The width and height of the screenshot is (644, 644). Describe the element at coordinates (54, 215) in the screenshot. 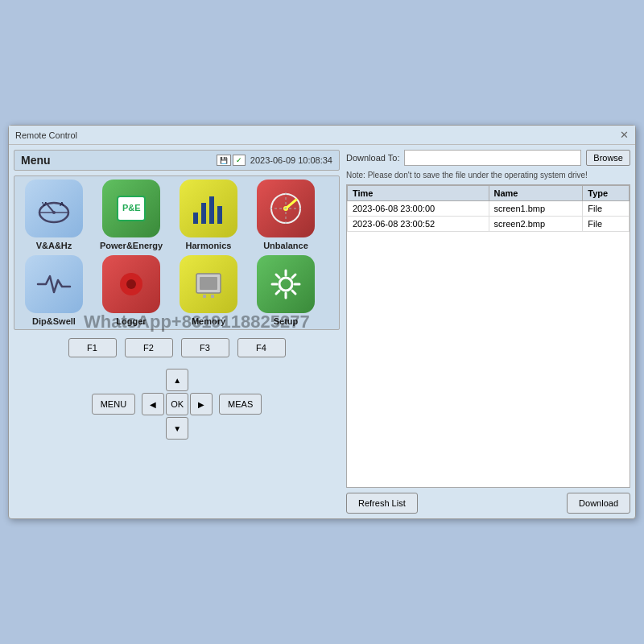

I see `app-item-va-hz: VAV&A&Hz` at that location.